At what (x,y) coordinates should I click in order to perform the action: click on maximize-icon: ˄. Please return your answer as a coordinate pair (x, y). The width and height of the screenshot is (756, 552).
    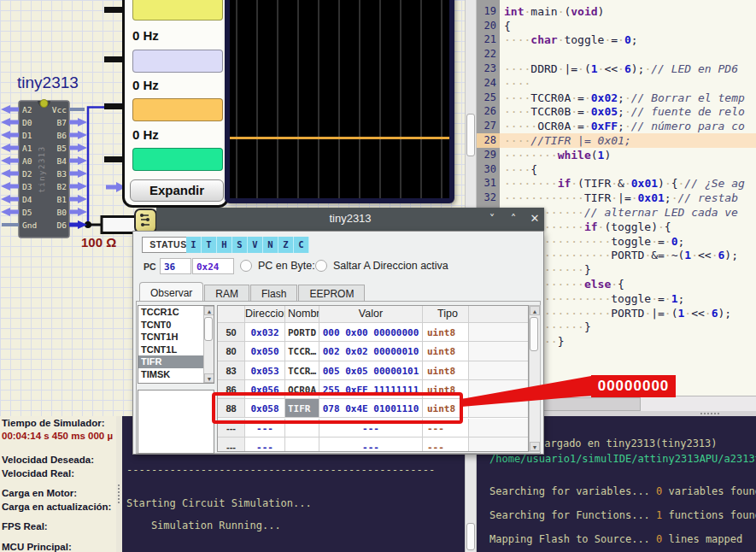
    Looking at the image, I should click on (513, 219).